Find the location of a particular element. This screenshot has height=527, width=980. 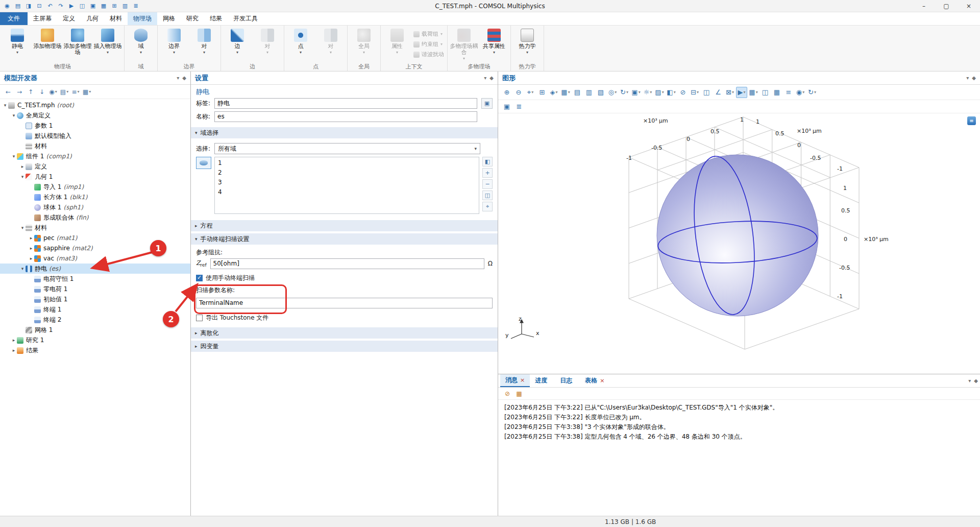

domain-list-item: 1 is located at coordinates (347, 163).